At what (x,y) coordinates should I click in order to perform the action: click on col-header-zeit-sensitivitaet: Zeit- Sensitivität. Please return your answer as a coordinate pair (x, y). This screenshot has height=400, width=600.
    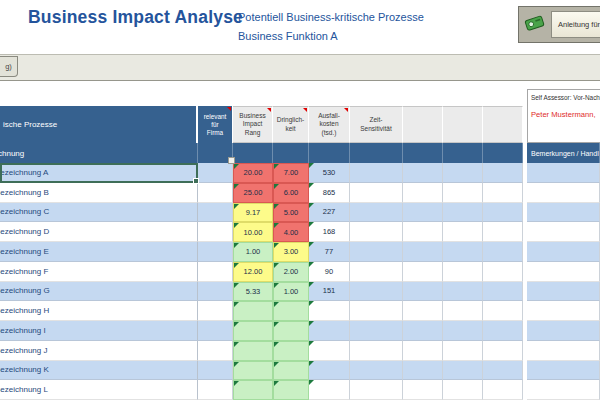
    Looking at the image, I should click on (376, 124).